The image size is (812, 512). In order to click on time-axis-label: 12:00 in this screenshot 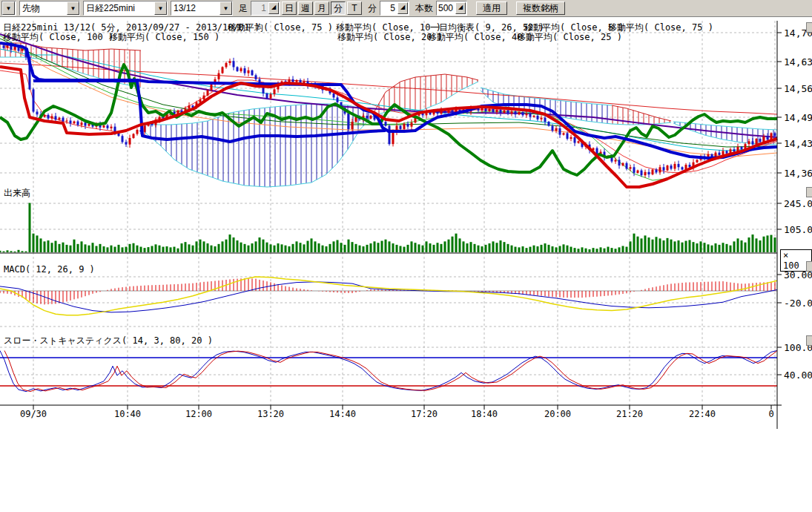, I will do `click(199, 414)`.